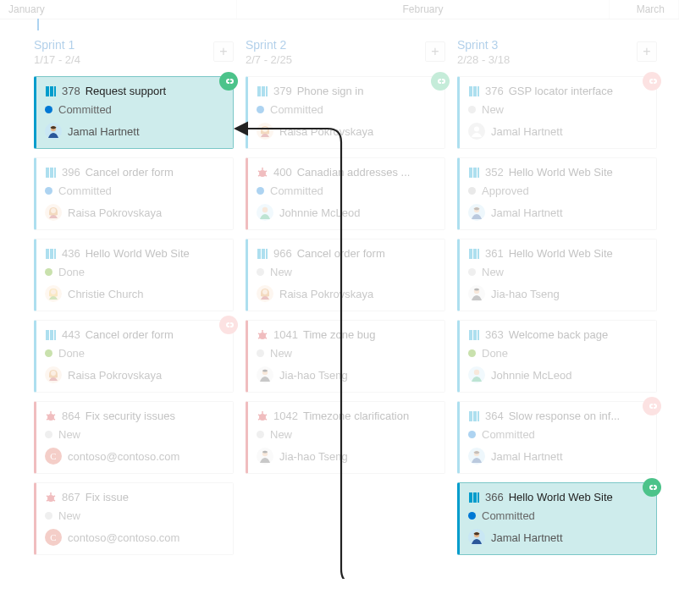  What do you see at coordinates (508, 516) in the screenshot?
I see `work-item-state: Committed` at bounding box center [508, 516].